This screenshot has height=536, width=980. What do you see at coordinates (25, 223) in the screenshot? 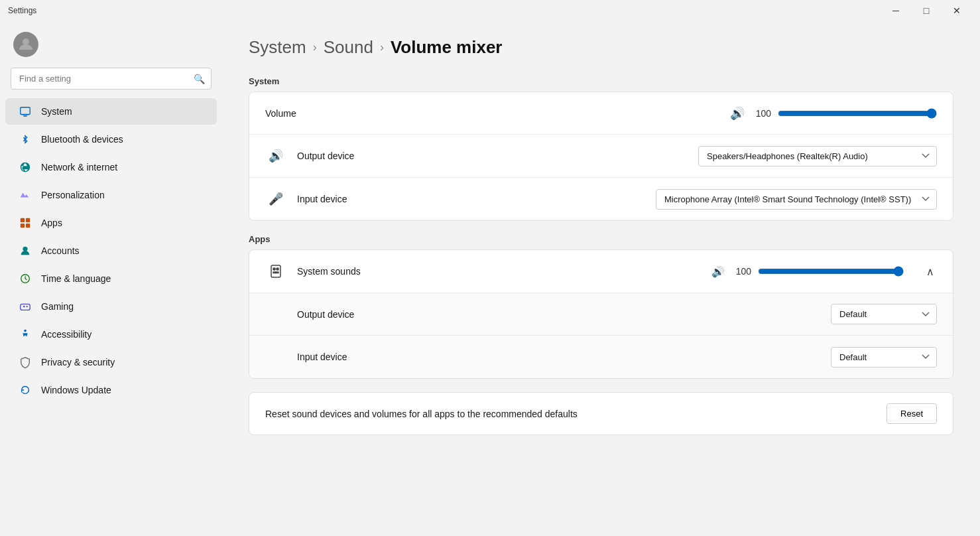
I see `apps-icon` at bounding box center [25, 223].